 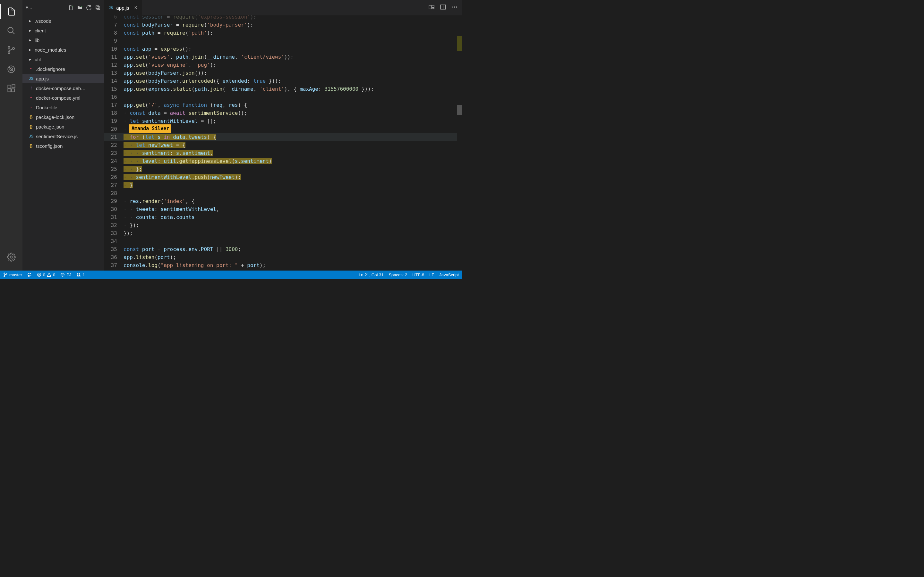 What do you see at coordinates (283, 41) in the screenshot?
I see `code-line: 9` at bounding box center [283, 41].